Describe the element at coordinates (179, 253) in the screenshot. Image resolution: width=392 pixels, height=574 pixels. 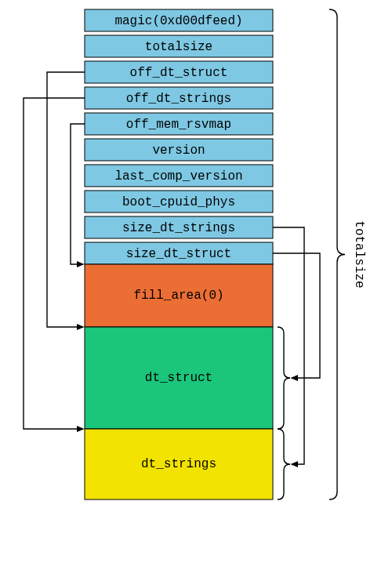
I see `field-size-dt-struct: size_dt_struct` at that location.